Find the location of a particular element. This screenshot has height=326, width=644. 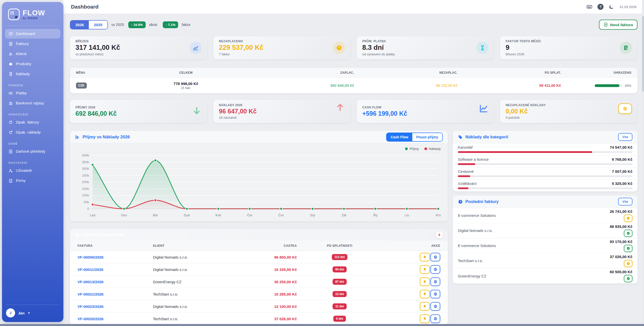

keyboard-shortcuts-icon is located at coordinates (589, 7).